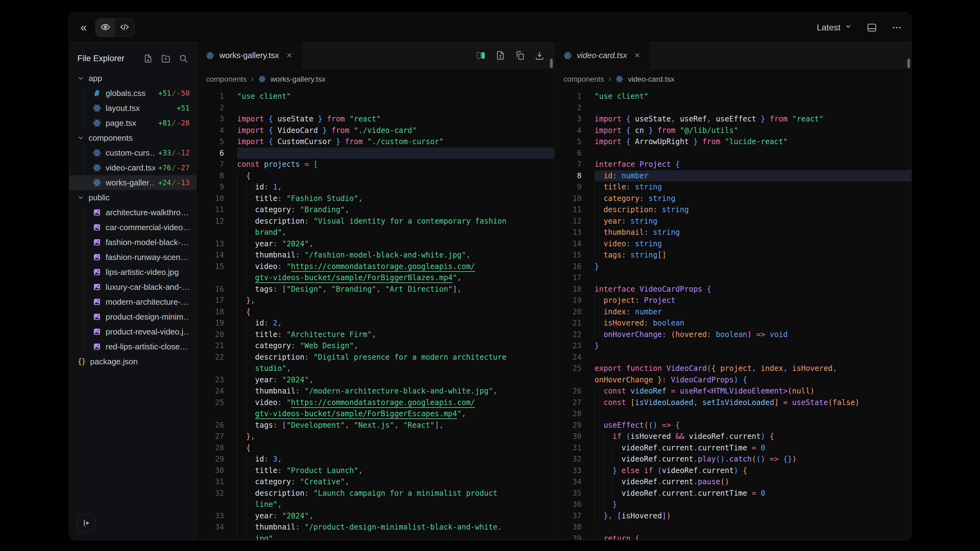  Describe the element at coordinates (733, 176) in the screenshot. I see `code-line-8: 8id: number` at that location.